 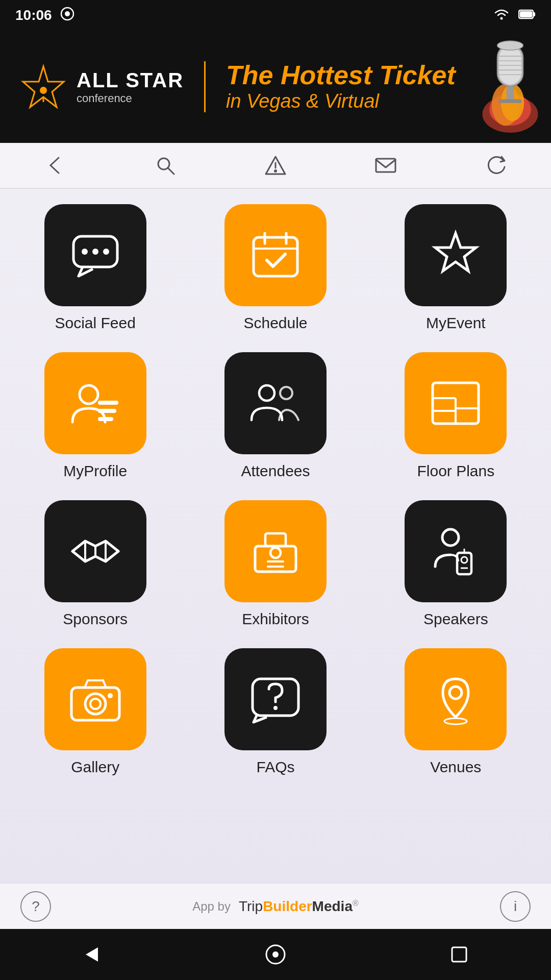 I want to click on back-button, so click(x=55, y=165).